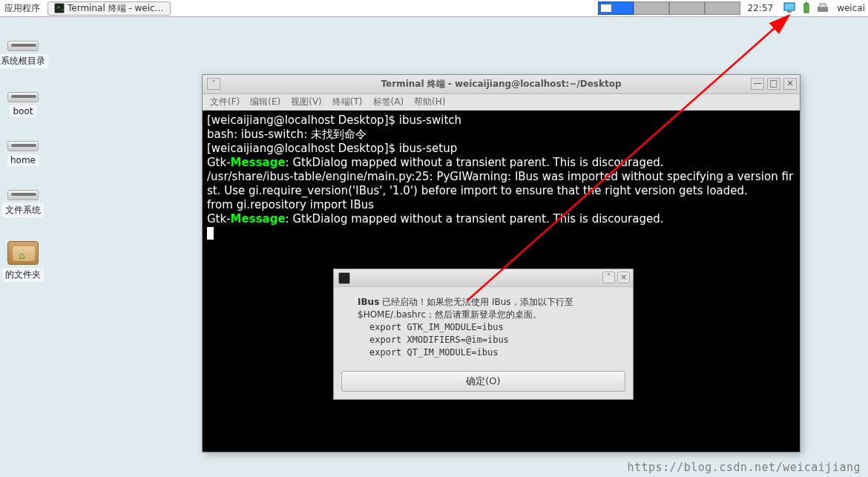  I want to click on menu-edit: 编辑(E), so click(266, 102).